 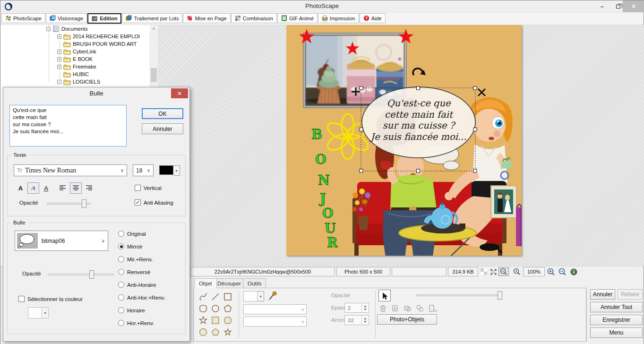 What do you see at coordinates (35, 313) in the screenshot?
I see `bubble-color-swatch` at bounding box center [35, 313].